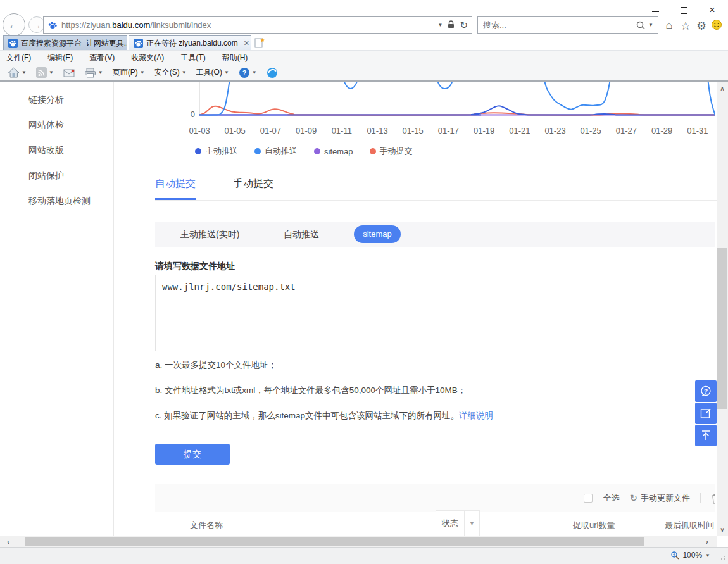  I want to click on smiley-feedback-icon, so click(717, 27).